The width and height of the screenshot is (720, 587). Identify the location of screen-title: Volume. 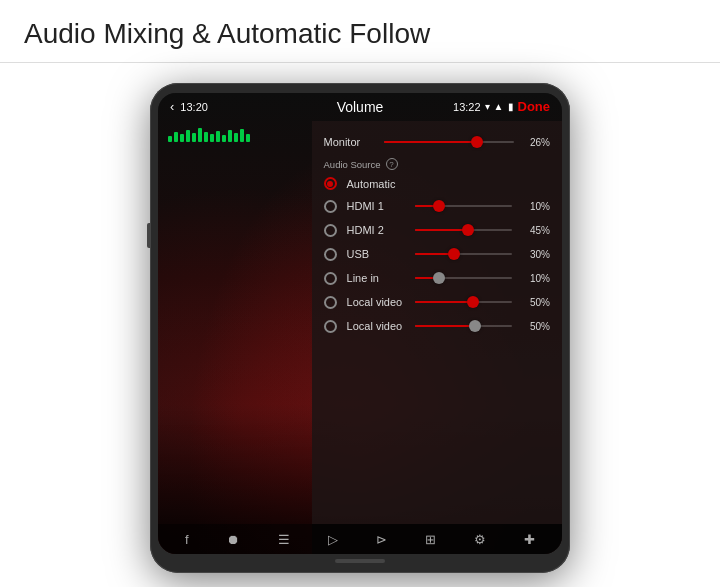
(360, 107).